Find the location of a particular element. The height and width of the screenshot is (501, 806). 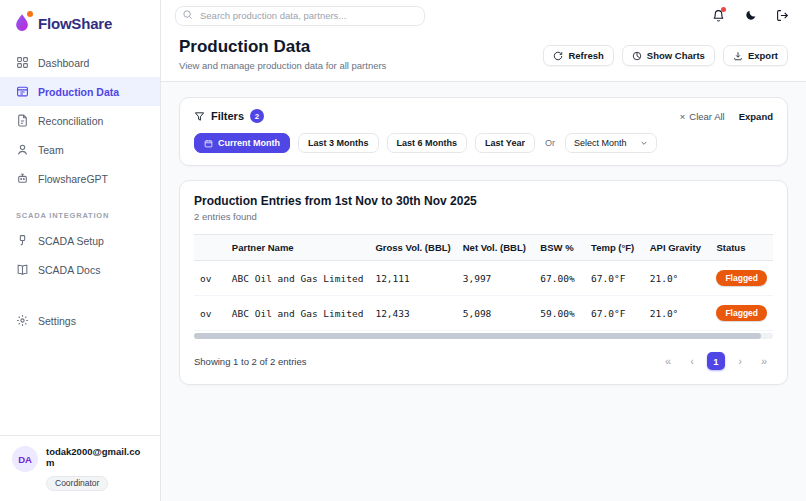

table-row: ov ABC Oil and Gas Limited 12,111 3,997 … is located at coordinates (484, 278).